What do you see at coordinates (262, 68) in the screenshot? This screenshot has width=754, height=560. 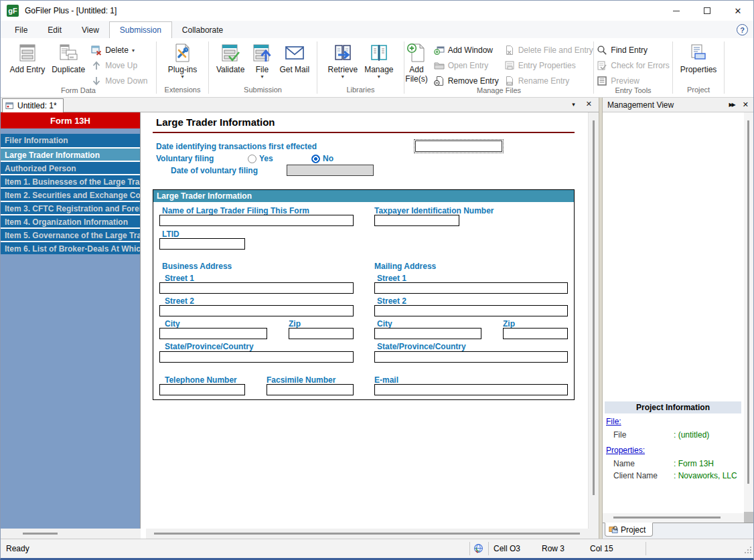 I see `ribbon-group-submission: Validate File ▾ Get Mail Submission` at bounding box center [262, 68].